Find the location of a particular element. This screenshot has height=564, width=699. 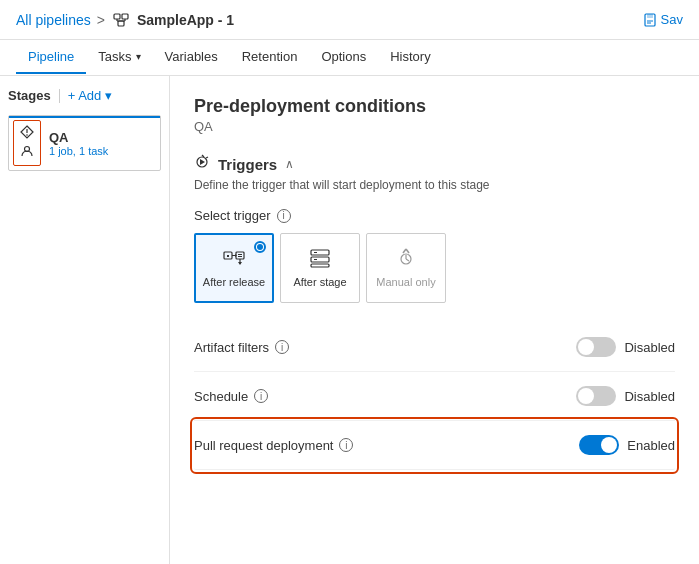

schedule-toggle-right: Disabled is located at coordinates (626, 396).